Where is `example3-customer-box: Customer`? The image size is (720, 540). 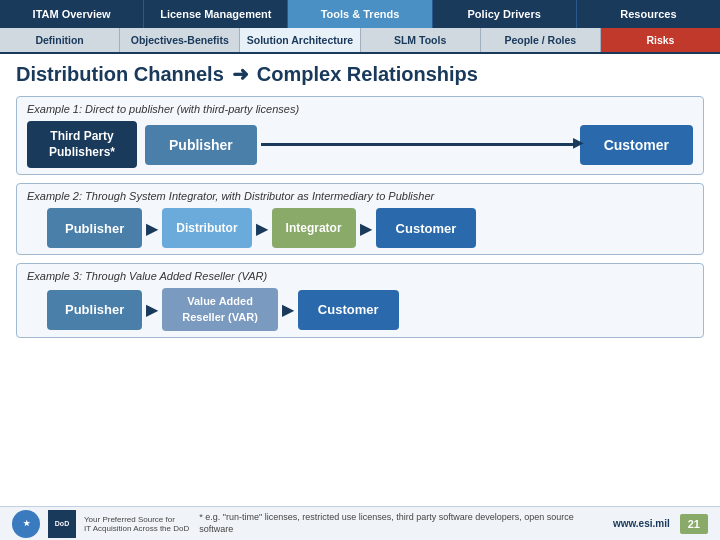 example3-customer-box: Customer is located at coordinates (348, 310).